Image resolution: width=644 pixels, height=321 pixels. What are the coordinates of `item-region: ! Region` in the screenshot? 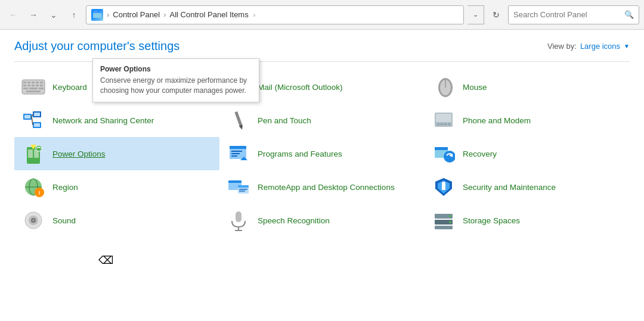 It's located at (117, 187).